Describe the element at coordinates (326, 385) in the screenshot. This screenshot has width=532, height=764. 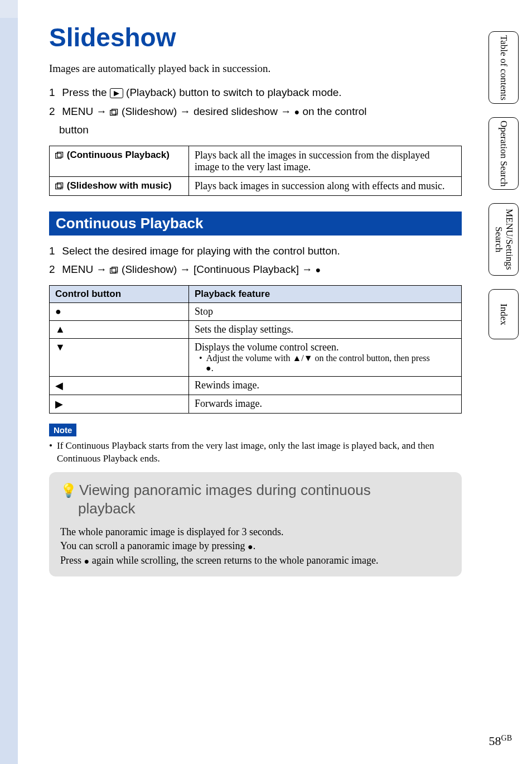
I see `feature-text: Rewinds image.` at that location.